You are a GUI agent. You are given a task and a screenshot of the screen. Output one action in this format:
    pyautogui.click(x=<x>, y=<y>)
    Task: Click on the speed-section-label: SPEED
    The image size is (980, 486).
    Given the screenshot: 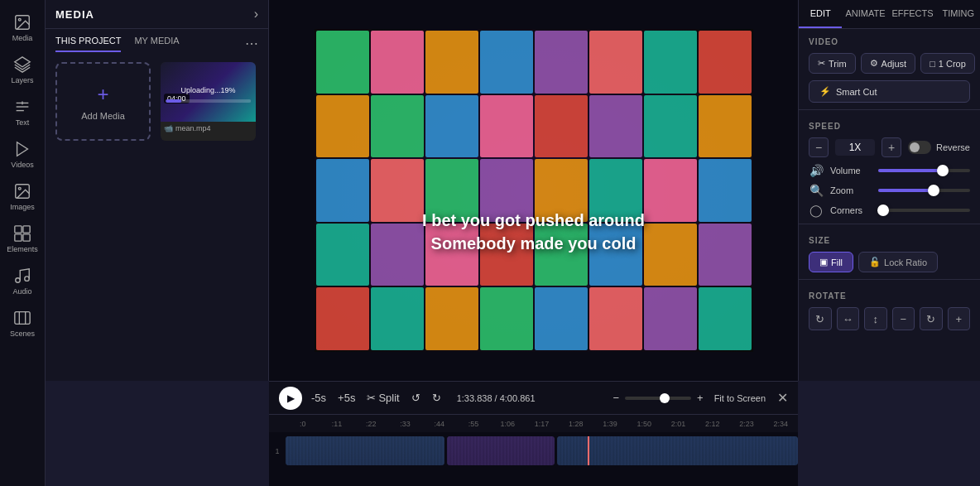 What is the action you would take?
    pyautogui.click(x=889, y=124)
    